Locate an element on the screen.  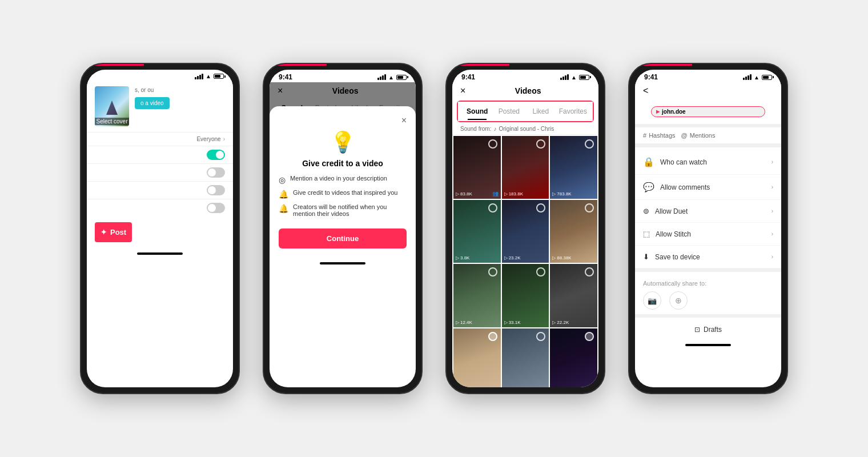
video-stats-3-7: ▷12.4K is located at coordinates (464, 322).